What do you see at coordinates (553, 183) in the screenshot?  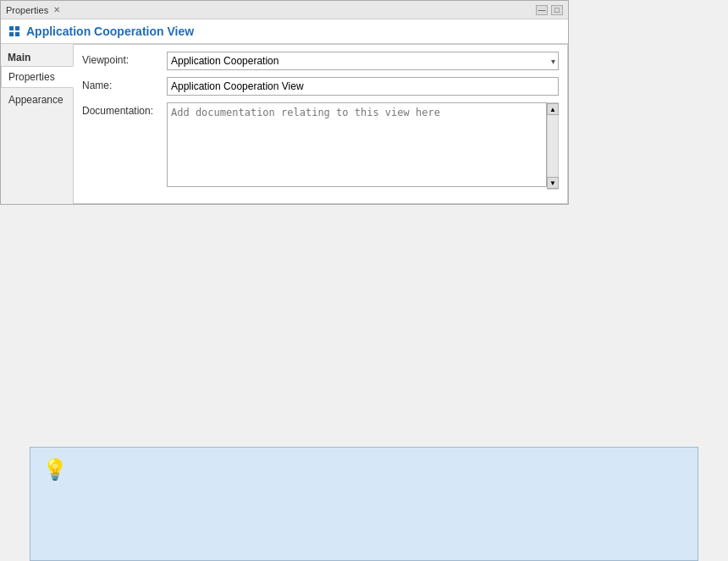 I see `scrollbar-down-btn: ▼` at bounding box center [553, 183].